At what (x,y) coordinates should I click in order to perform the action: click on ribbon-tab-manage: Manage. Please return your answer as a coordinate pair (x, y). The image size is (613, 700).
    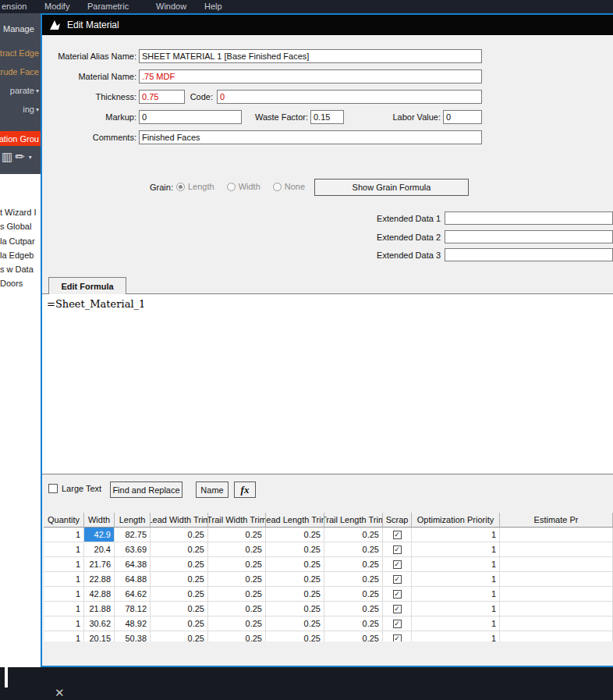
    Looking at the image, I should click on (19, 29).